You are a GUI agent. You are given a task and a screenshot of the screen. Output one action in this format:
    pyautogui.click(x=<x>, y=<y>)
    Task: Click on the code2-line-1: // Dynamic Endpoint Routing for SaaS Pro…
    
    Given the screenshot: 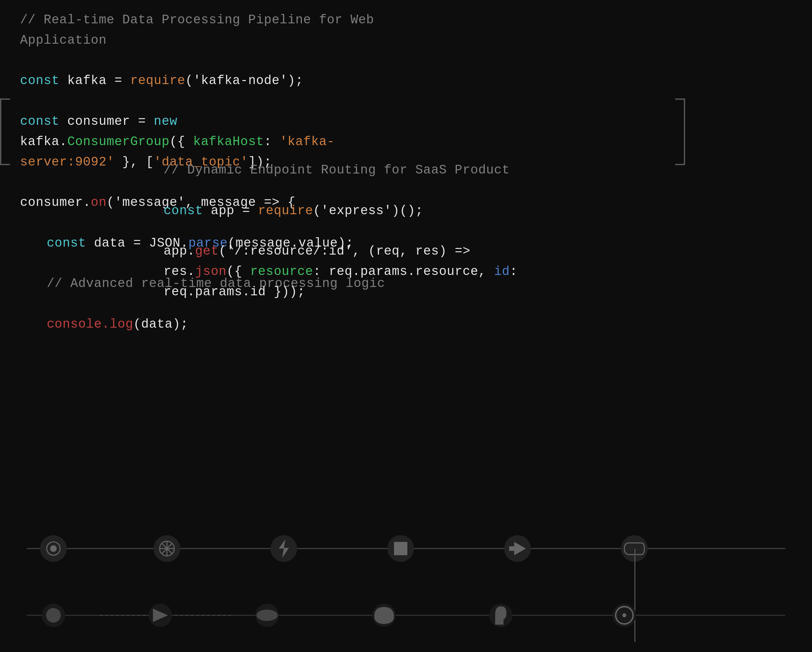 What is the action you would take?
    pyautogui.click(x=364, y=170)
    